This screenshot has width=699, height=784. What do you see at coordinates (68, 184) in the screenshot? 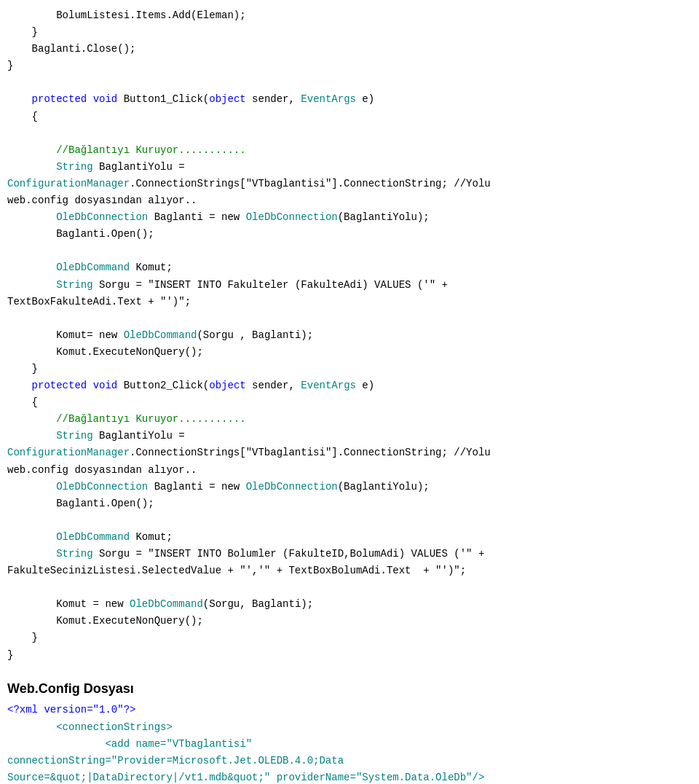
I see `code-part: ConfigurationManager` at bounding box center [68, 184].